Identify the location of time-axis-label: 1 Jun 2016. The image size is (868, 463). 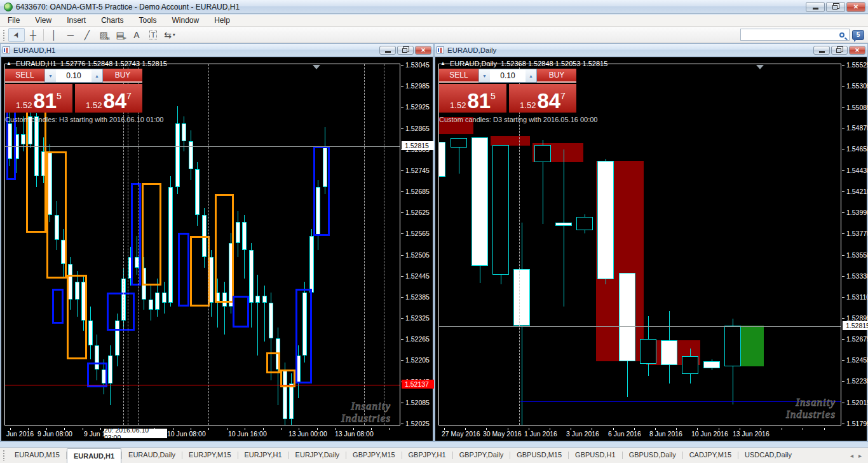
(541, 434).